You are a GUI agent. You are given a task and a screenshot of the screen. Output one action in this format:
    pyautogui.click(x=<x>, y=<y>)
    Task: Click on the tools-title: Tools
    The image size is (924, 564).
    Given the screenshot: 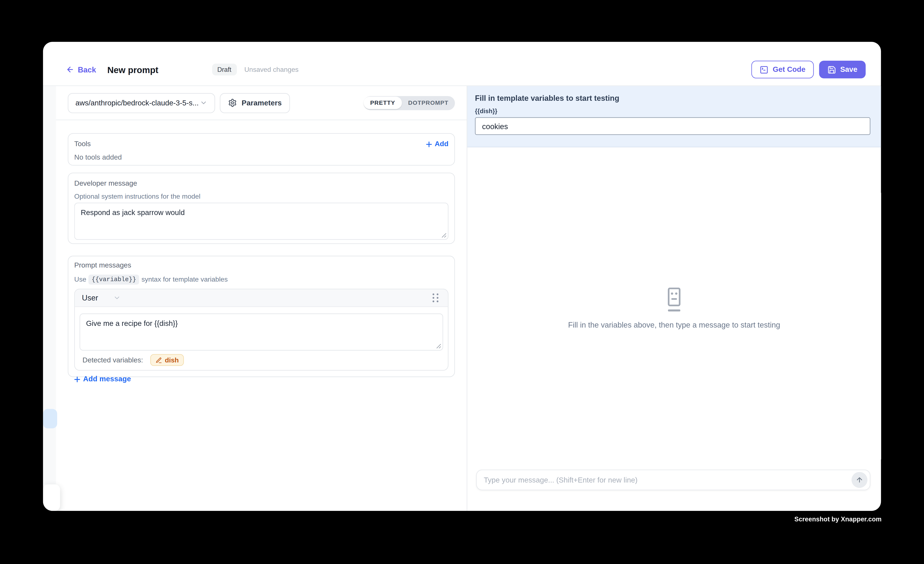 What is the action you would take?
    pyautogui.click(x=82, y=144)
    